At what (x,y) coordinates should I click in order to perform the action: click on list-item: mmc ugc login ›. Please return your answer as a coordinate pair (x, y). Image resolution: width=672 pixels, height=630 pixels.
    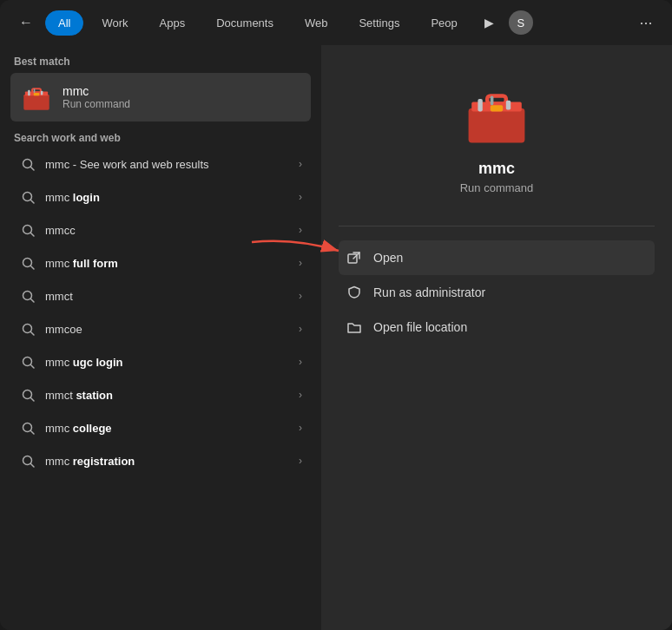
    Looking at the image, I should click on (161, 362).